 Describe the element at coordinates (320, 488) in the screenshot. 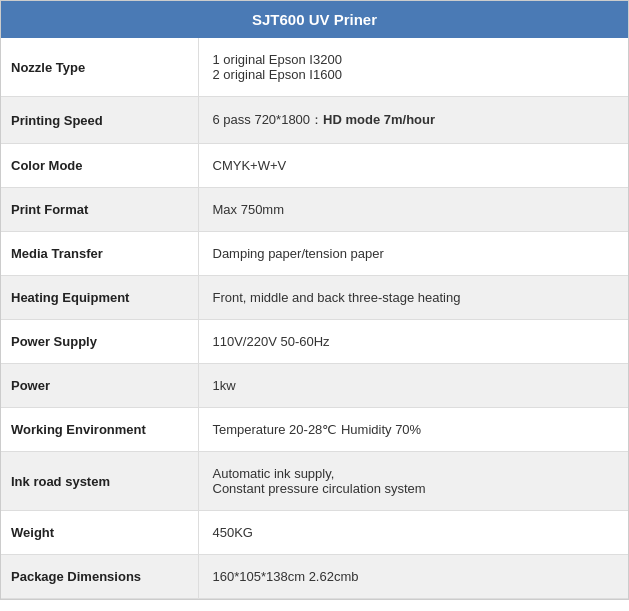

I see `value-line-1: Constant pressure circulation system` at that location.